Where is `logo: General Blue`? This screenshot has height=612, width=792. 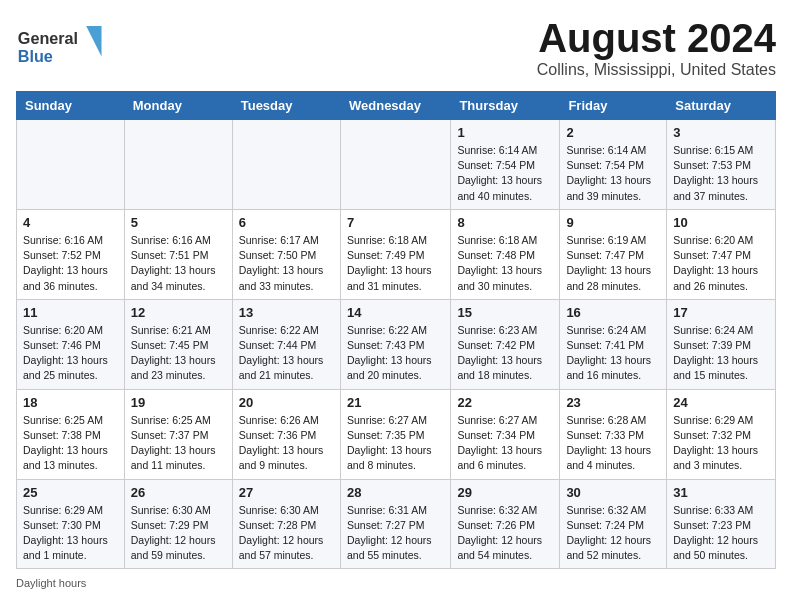 logo: General Blue is located at coordinates (61, 44).